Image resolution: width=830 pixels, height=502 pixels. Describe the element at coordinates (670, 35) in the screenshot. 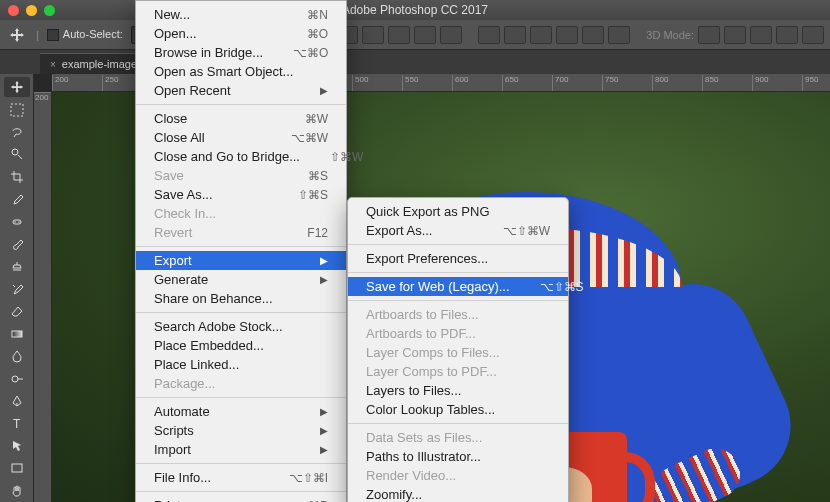

I see `3d-mode-label: 3D Mode:` at that location.